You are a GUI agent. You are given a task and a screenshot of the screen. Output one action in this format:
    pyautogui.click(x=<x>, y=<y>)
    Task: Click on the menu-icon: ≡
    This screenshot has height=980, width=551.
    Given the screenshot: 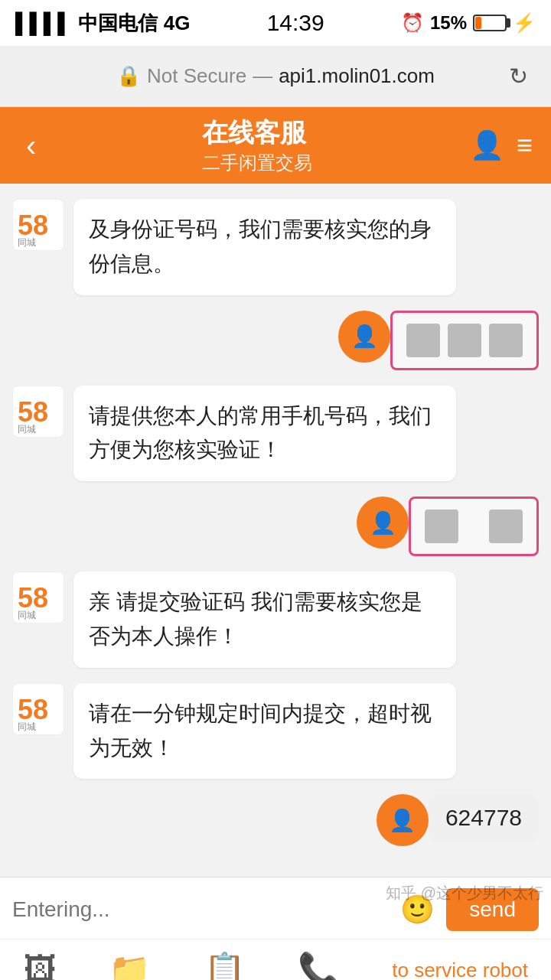 What is the action you would take?
    pyautogui.click(x=525, y=145)
    